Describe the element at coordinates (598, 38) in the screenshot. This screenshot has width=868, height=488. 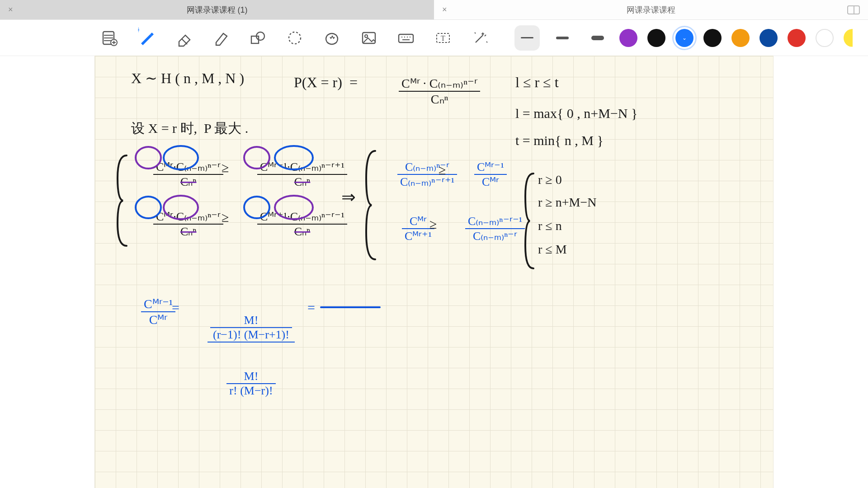
I see `stroke-thick` at that location.